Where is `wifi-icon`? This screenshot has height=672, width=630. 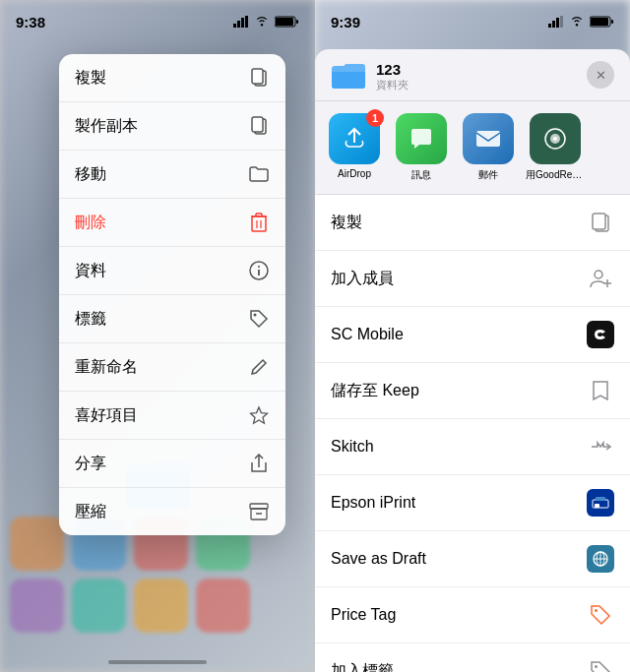
wifi-icon is located at coordinates (262, 22).